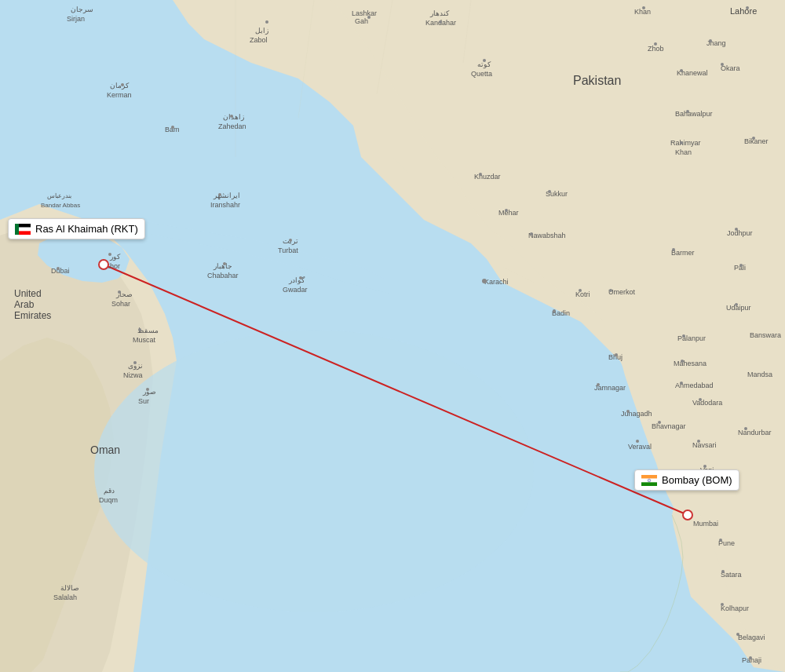 This screenshot has width=785, height=672. Describe the element at coordinates (656, 49) in the screenshot. I see `svg-text: Zhob` at that location.